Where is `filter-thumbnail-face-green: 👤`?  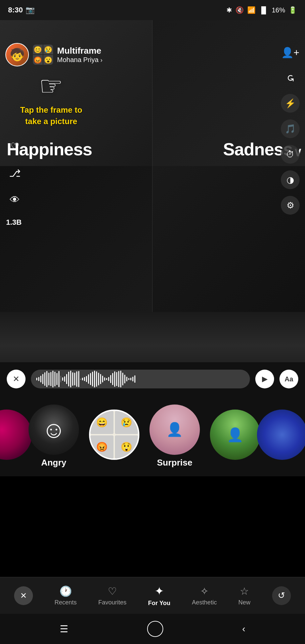 filter-thumbnail-face-green: 👤 is located at coordinates (235, 435).